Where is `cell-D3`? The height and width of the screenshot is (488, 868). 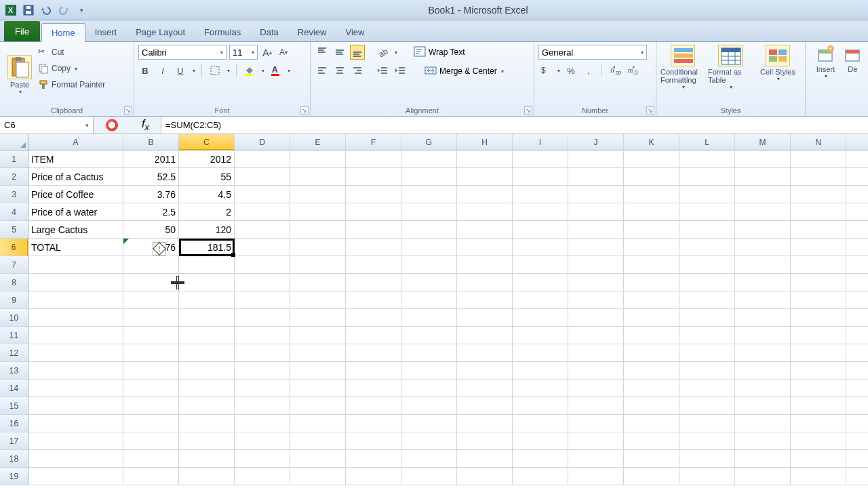
cell-D3 is located at coordinates (262, 195).